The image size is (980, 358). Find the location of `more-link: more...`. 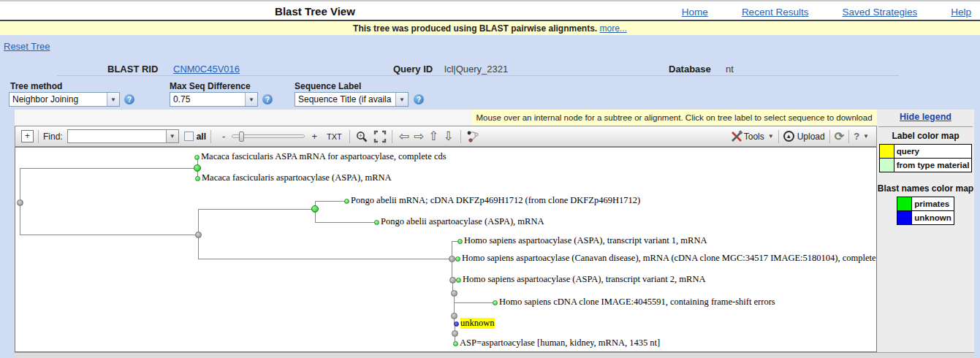

more-link: more... is located at coordinates (614, 28).